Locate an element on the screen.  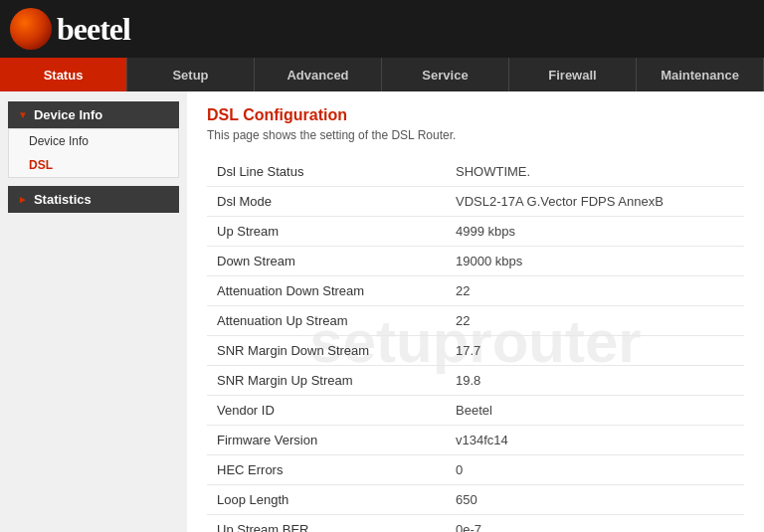
sidebar-submenu: Device InfoDSL is located at coordinates (94, 153).